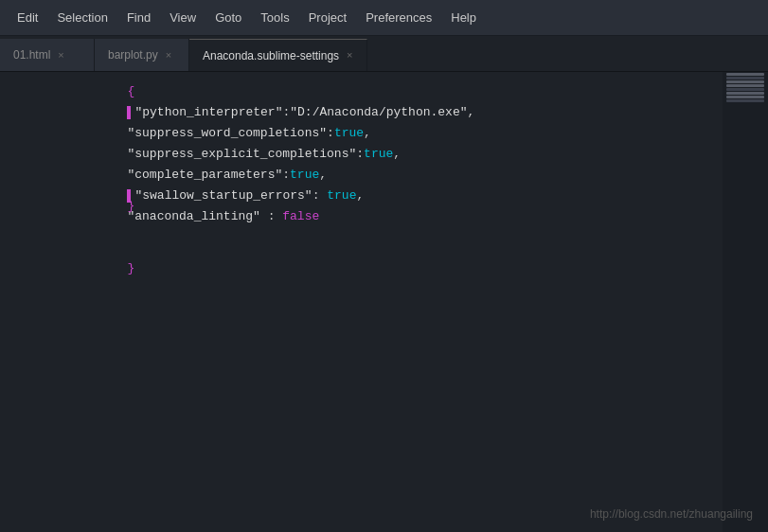  I want to click on menu-help: Help, so click(464, 17).